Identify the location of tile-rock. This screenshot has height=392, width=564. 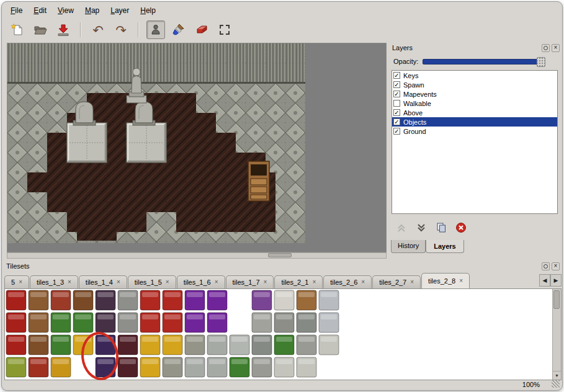
(195, 345).